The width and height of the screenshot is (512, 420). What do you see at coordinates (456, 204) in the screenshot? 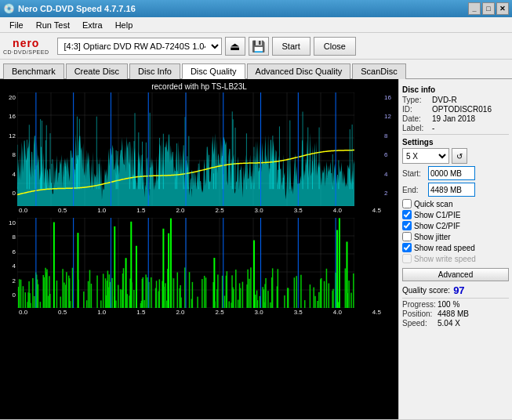
I see `quick-scan-row: Quick scan` at bounding box center [456, 204].